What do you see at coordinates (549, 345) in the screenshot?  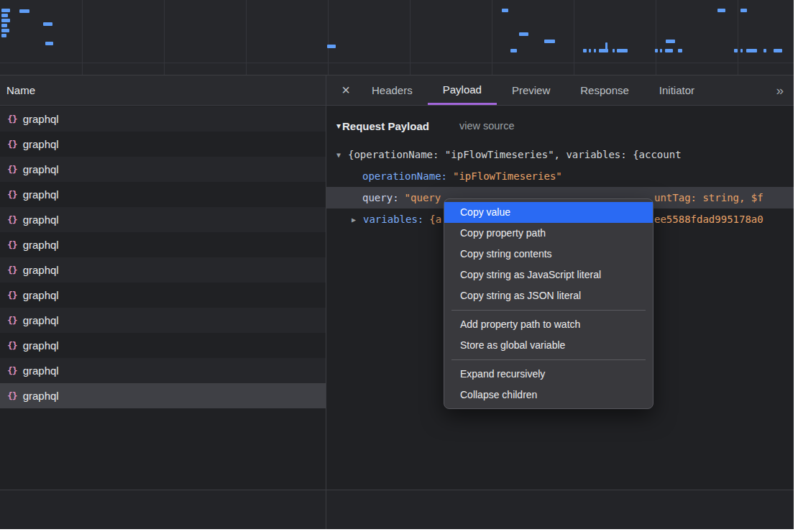 I see `menu-item-store-as-global-variable: Store as global variable` at bounding box center [549, 345].